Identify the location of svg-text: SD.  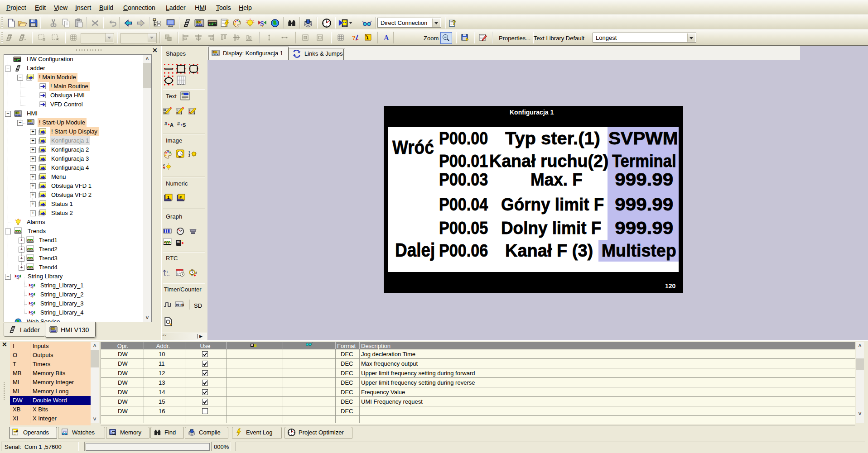
(178, 242).